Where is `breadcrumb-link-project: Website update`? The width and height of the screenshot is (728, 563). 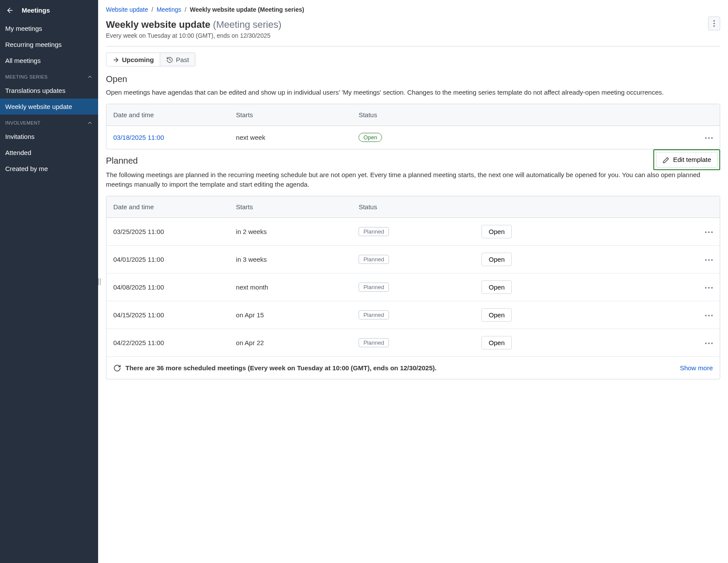 breadcrumb-link-project: Website update is located at coordinates (127, 10).